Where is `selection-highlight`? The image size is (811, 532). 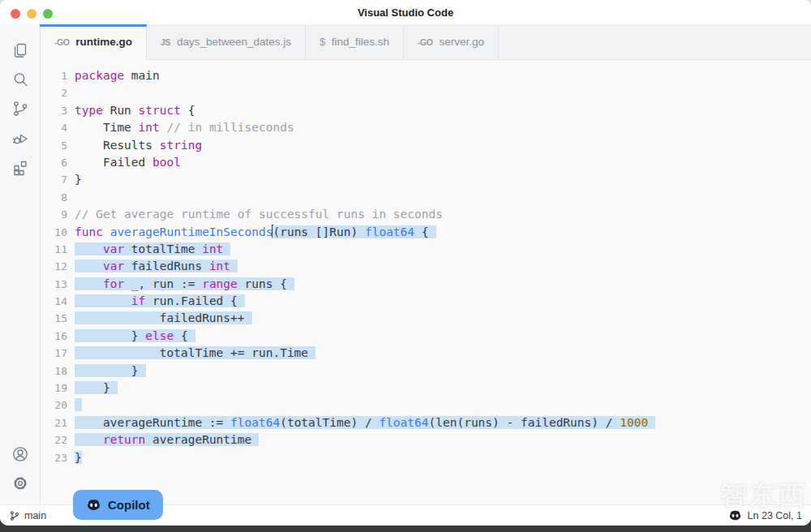
selection-highlight is located at coordinates (78, 405).